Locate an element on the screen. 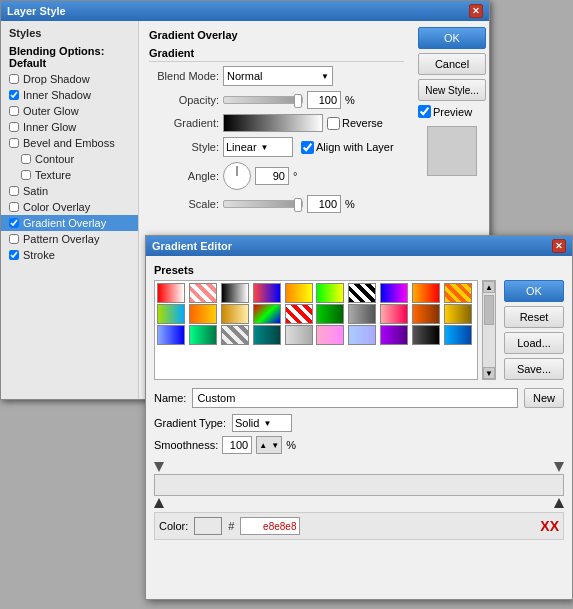  ge-load-button: Load... is located at coordinates (534, 343).